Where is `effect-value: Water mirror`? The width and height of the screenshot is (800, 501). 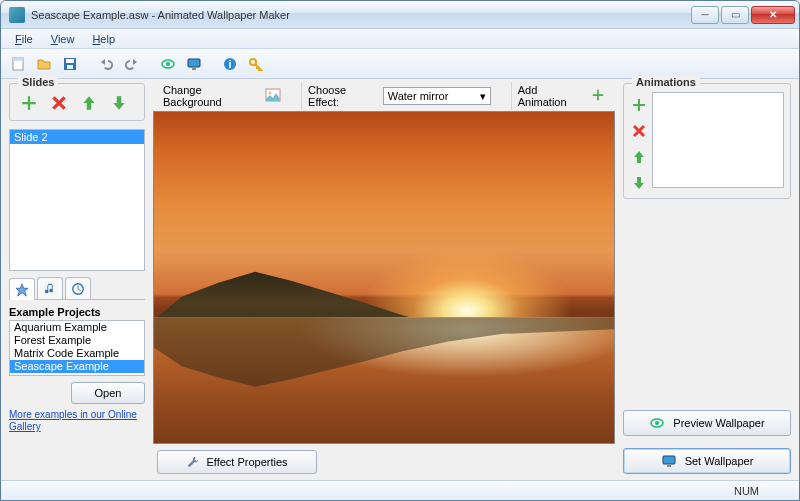 effect-value: Water mirror is located at coordinates (418, 96).